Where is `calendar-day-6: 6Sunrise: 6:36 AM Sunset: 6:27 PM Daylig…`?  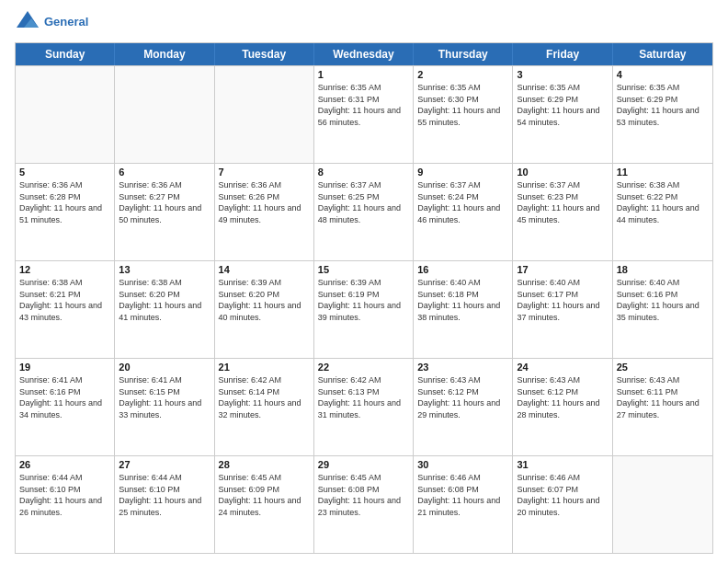 calendar-day-6: 6Sunrise: 6:36 AM Sunset: 6:27 PM Daylig… is located at coordinates (165, 212).